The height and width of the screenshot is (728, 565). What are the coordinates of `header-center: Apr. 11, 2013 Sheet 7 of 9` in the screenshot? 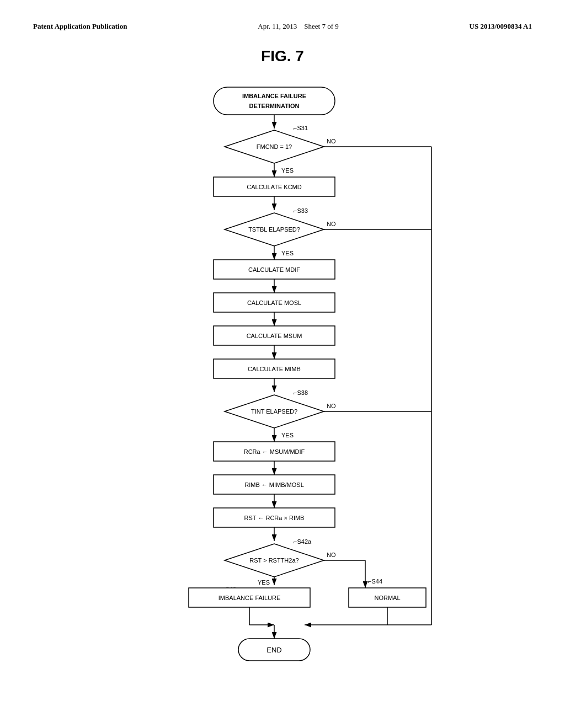 It's located at (298, 26).